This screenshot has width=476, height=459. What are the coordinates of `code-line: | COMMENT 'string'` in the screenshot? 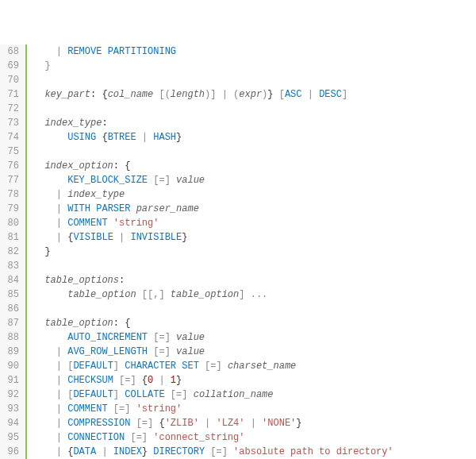 It's located at (255, 223).